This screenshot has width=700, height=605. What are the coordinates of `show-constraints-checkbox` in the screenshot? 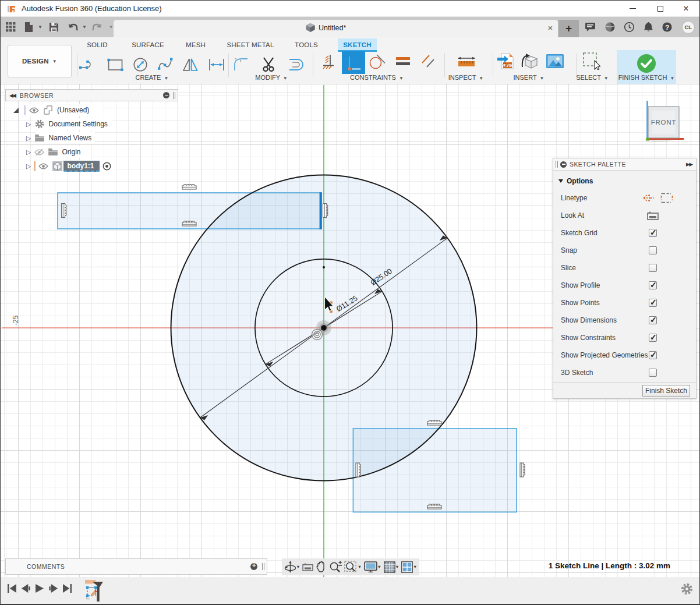 It's located at (653, 338).